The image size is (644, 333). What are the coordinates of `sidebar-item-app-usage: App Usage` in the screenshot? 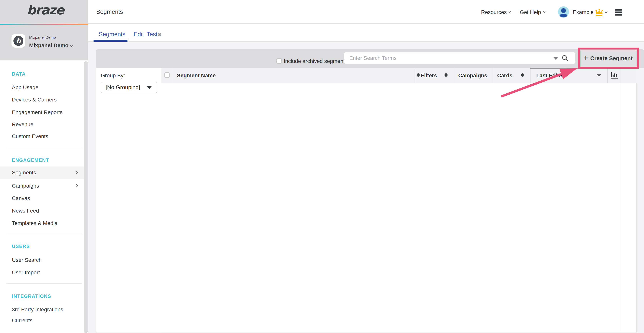 It's located at (42, 88).